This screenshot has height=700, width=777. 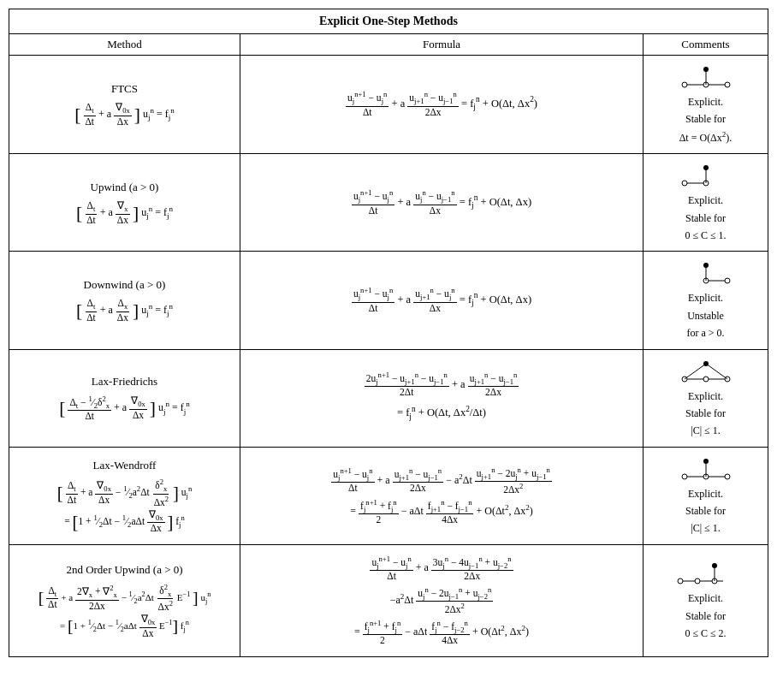 What do you see at coordinates (125, 601) in the screenshot?
I see `method-cell: 2nd Order Upwind (a > 0) [ ΔtΔt + a 2∇x …` at bounding box center [125, 601].